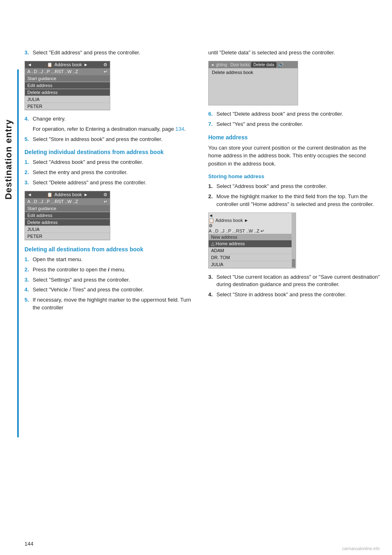 The width and height of the screenshot is (392, 555). I want to click on blue-accent-bar, so click(18, 253).